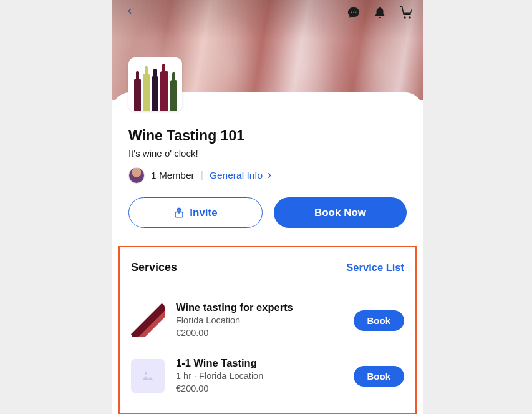 The width and height of the screenshot is (532, 414). I want to click on service-item: Wine tasting for experts Florida Locatio…, so click(268, 320).